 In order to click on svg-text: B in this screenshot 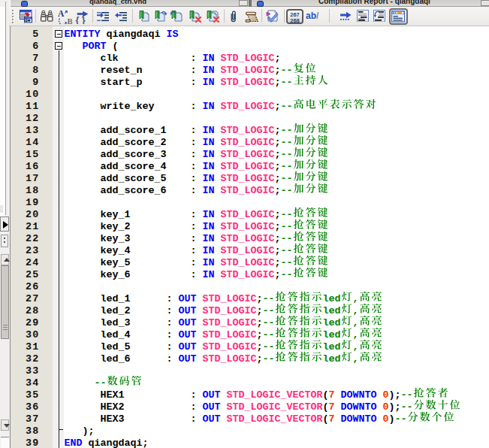, I will do `click(71, 21)`.